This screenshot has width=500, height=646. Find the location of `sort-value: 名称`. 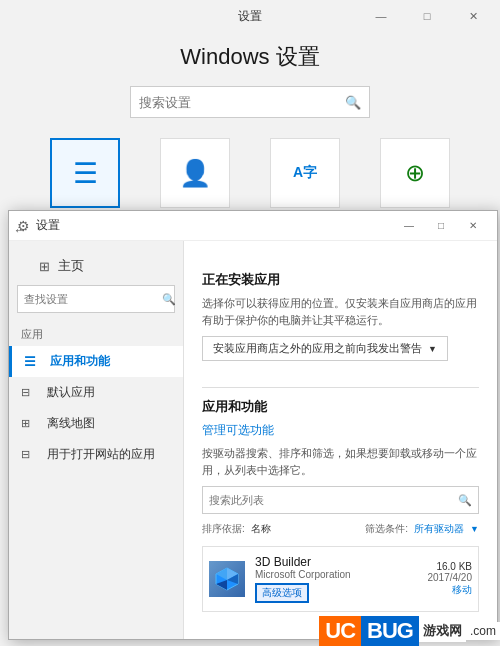

sort-value: 名称 is located at coordinates (261, 529).